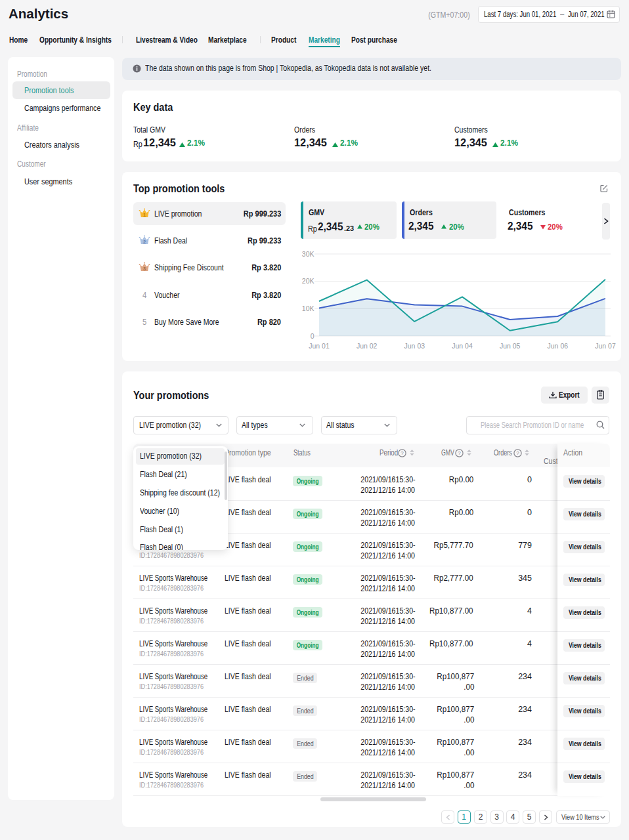 The height and width of the screenshot is (840, 629). I want to click on svg-text: 30K, so click(309, 254).